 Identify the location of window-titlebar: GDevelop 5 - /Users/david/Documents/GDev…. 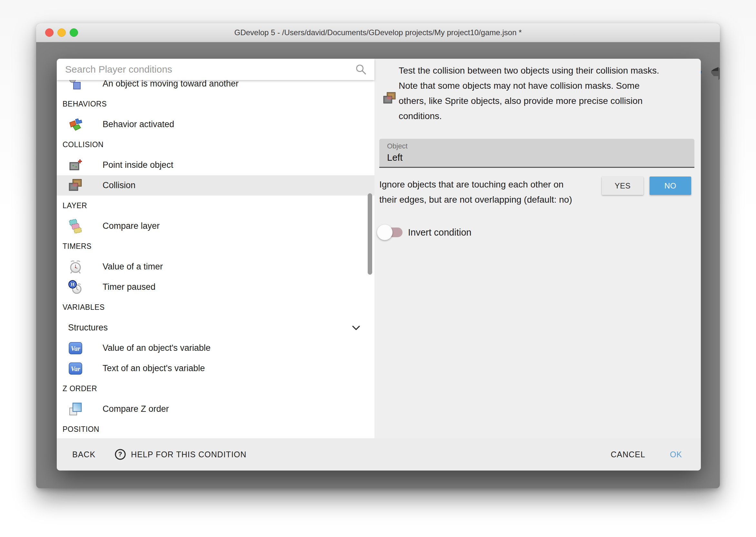
(378, 33).